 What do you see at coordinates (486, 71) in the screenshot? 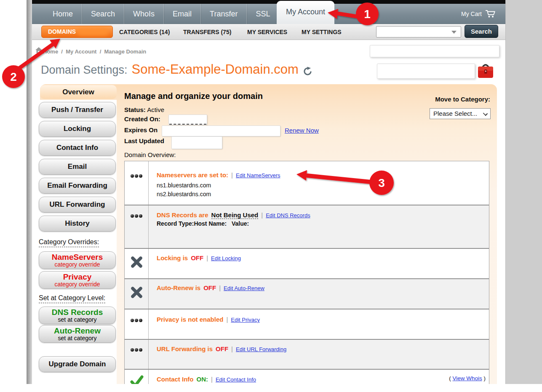
I see `toolbox-icon` at bounding box center [486, 71].